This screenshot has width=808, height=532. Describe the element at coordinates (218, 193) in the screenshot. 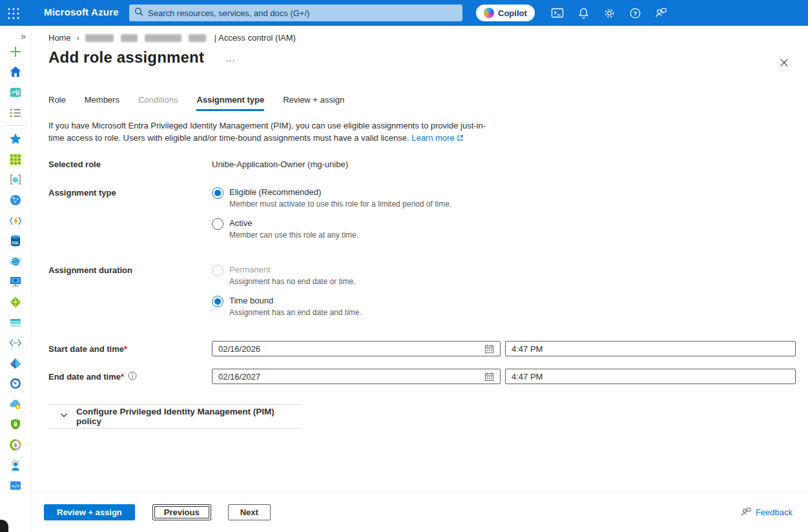

I see `radio-selected-icon` at that location.